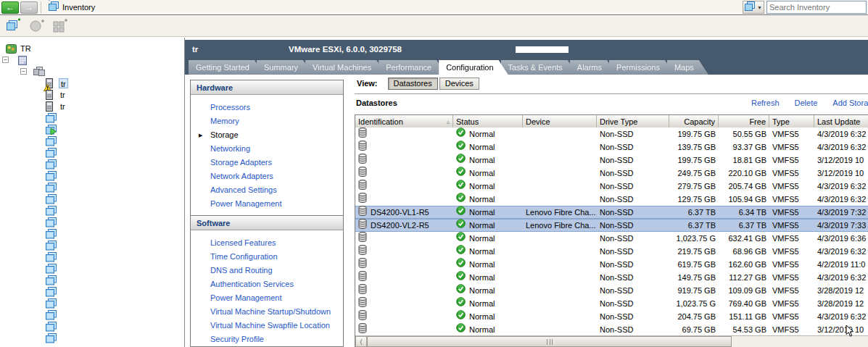 The height and width of the screenshot is (347, 868). I want to click on panel-item-licensed-features: Licensed Features, so click(267, 243).